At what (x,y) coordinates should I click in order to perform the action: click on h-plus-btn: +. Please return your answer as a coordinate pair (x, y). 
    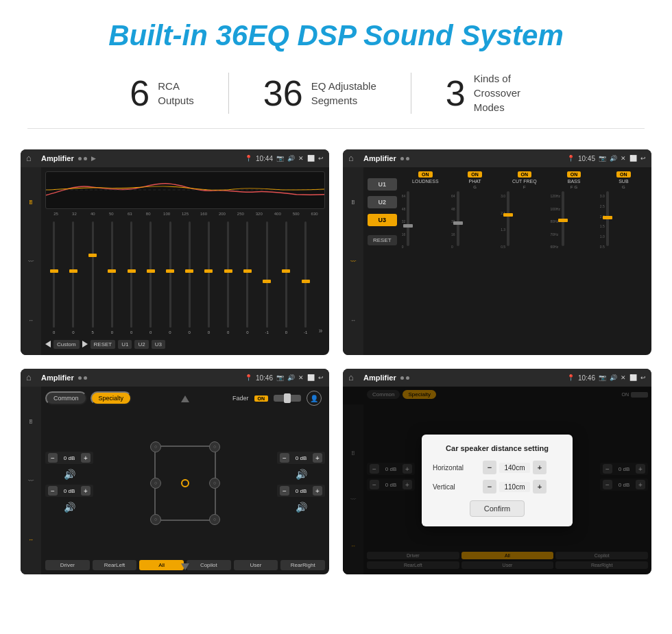
    Looking at the image, I should click on (540, 467).